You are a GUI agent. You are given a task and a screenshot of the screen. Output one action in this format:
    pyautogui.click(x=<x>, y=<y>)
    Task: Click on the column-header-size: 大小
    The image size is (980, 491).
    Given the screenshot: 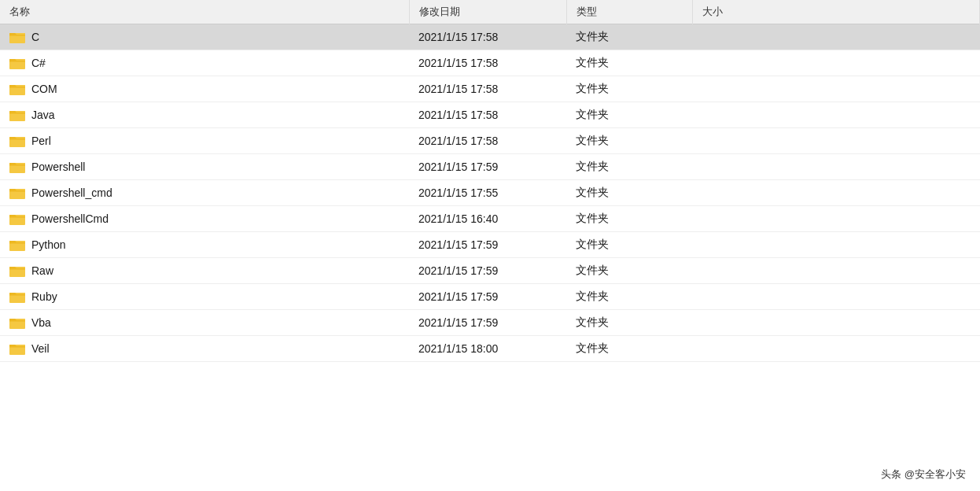 What is the action you would take?
    pyautogui.click(x=836, y=13)
    